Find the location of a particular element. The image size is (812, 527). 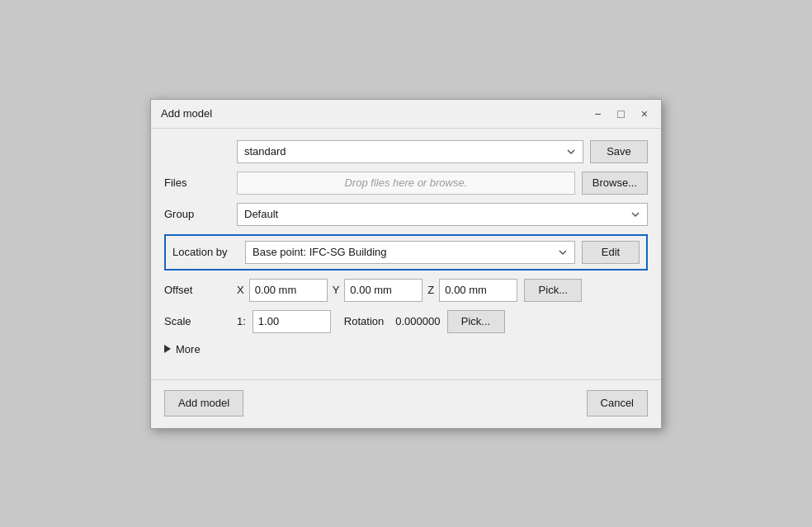

offset-label: Offset is located at coordinates (197, 290).